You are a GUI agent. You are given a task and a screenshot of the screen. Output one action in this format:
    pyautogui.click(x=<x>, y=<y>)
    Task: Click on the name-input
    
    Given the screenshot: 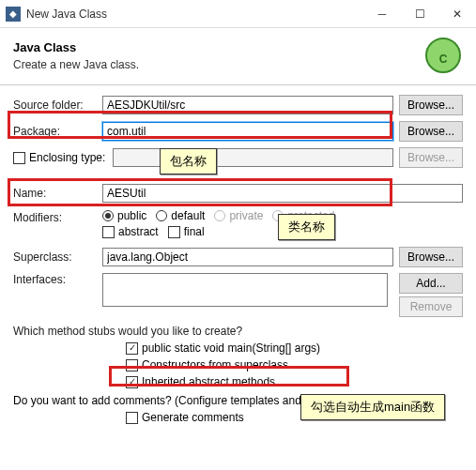 What is the action you would take?
    pyautogui.click(x=283, y=193)
    